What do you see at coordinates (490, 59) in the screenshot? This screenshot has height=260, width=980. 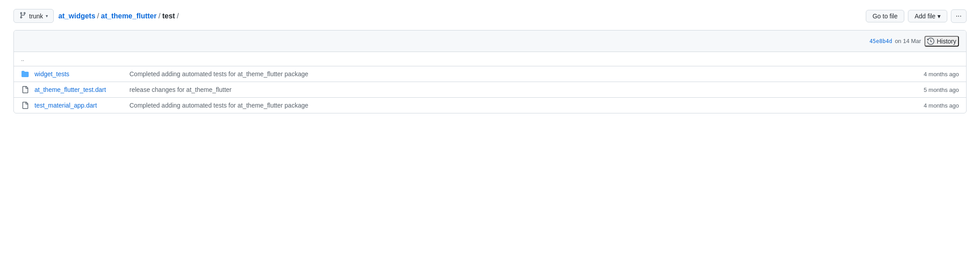 I see `dotdot-row: ..` at bounding box center [490, 59].